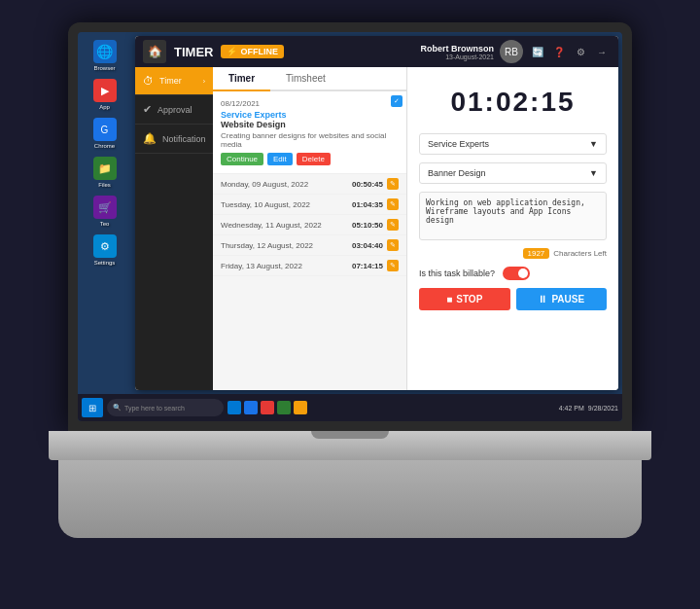 This screenshot has height=609, width=700. Describe the element at coordinates (393, 204) in the screenshot. I see `log-icon-2: ✎` at that location.